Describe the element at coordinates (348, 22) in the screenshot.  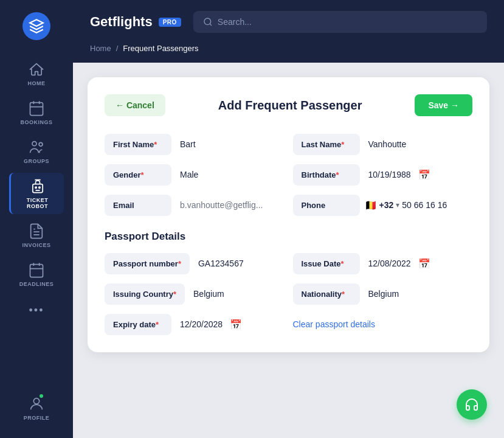
I see `search-input` at that location.